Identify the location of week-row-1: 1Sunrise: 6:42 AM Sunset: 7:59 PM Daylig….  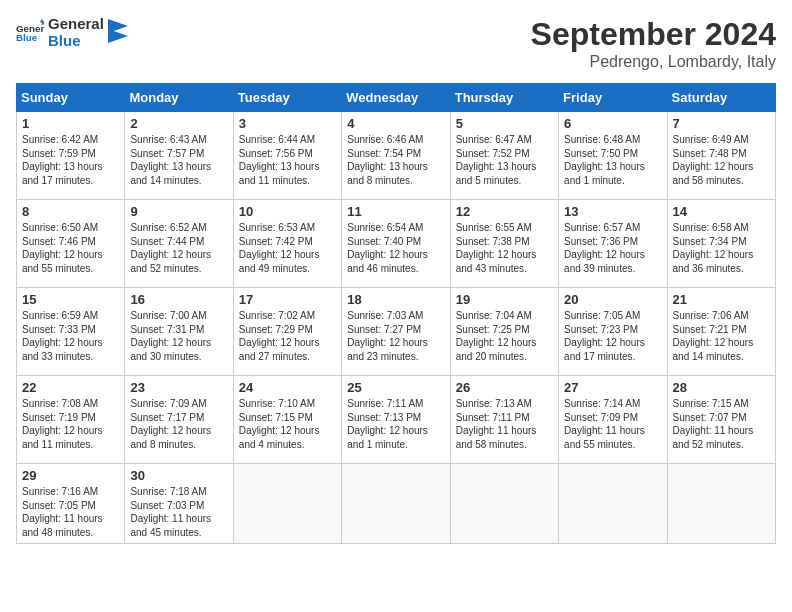
(396, 156).